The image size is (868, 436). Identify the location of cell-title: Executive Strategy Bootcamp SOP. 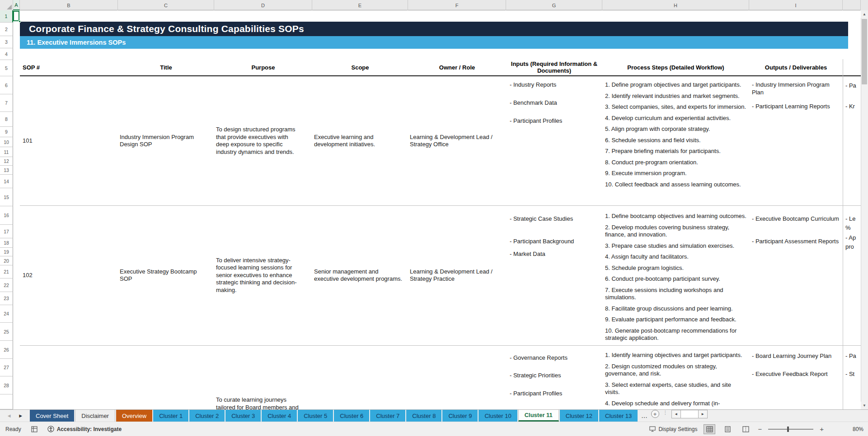
(164, 275).